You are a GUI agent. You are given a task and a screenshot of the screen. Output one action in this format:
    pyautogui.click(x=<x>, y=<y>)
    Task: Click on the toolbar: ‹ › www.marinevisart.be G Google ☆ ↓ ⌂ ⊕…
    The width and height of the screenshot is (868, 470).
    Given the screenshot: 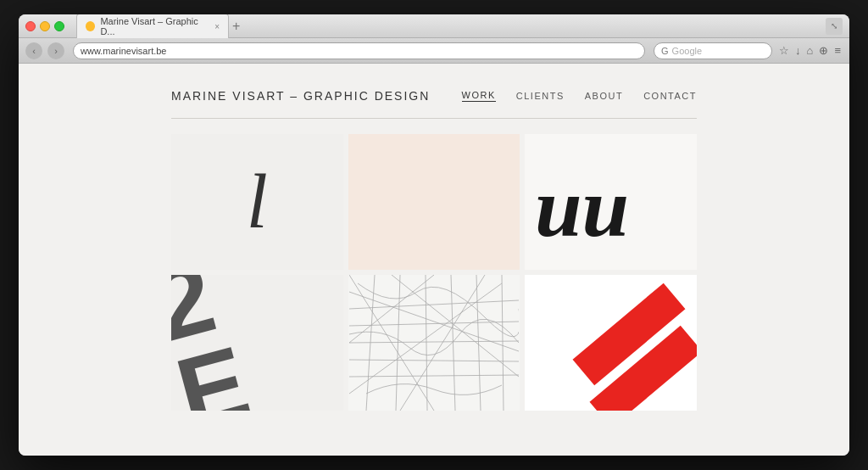 What is the action you would take?
    pyautogui.click(x=434, y=51)
    